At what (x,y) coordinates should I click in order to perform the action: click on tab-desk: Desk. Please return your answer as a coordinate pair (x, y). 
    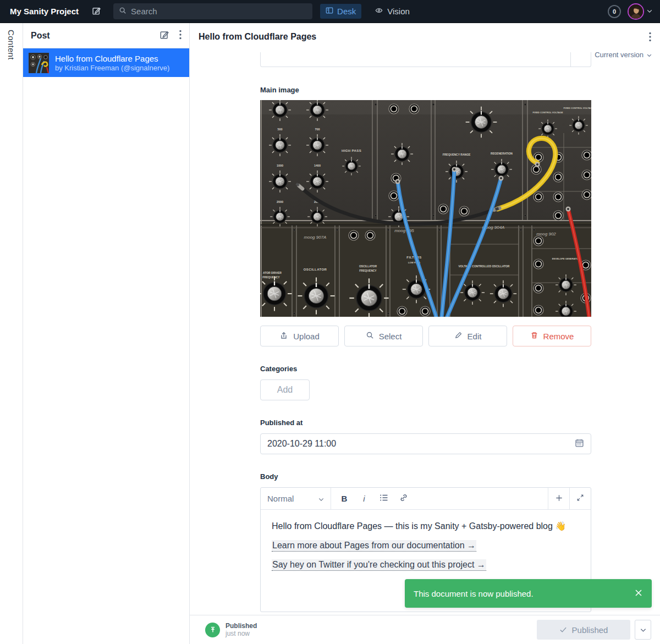
    Looking at the image, I should click on (341, 11).